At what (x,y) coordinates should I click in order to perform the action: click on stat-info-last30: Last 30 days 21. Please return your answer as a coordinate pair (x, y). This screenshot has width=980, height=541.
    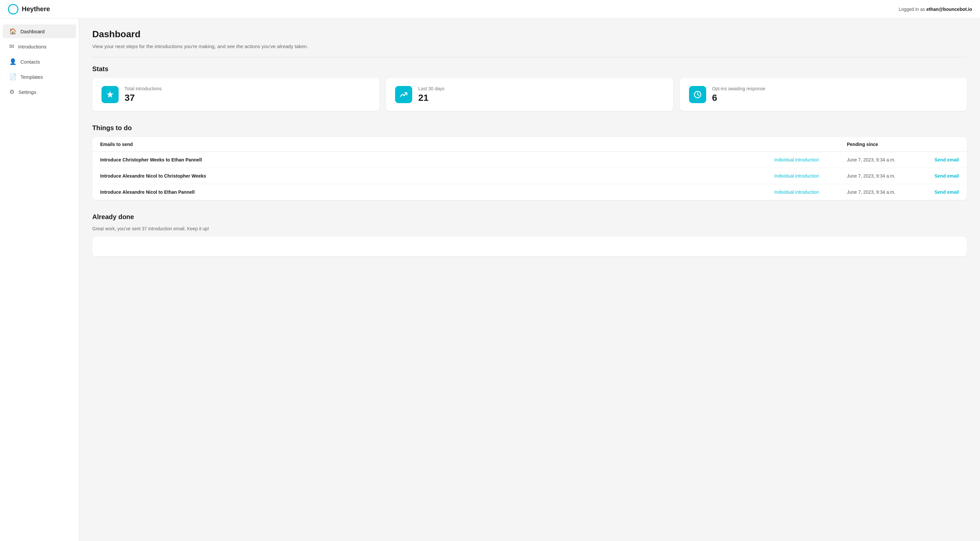
    Looking at the image, I should click on (431, 94).